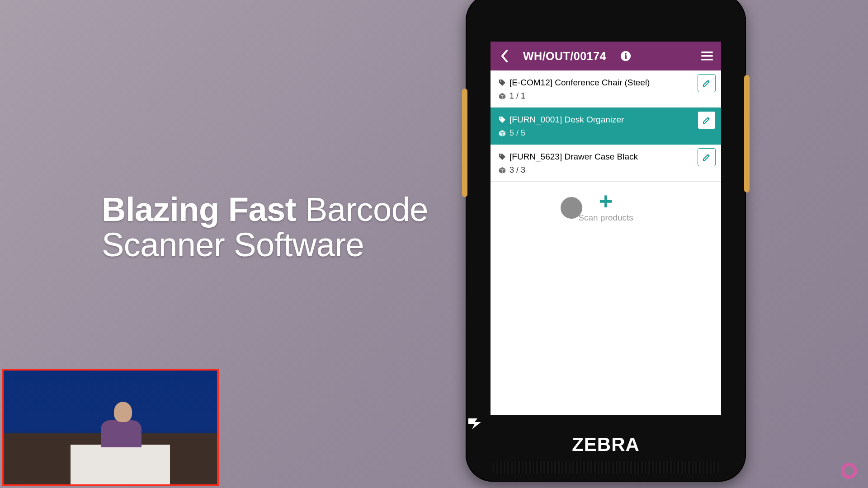 This screenshot has width=868, height=488. I want to click on scan-products-label: Scan products, so click(606, 218).